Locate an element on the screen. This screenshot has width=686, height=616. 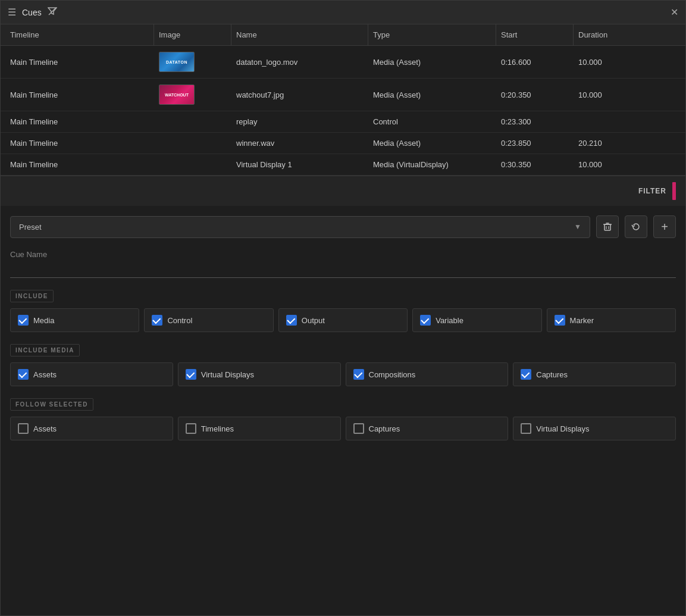
checkbox-captures is located at coordinates (526, 374).